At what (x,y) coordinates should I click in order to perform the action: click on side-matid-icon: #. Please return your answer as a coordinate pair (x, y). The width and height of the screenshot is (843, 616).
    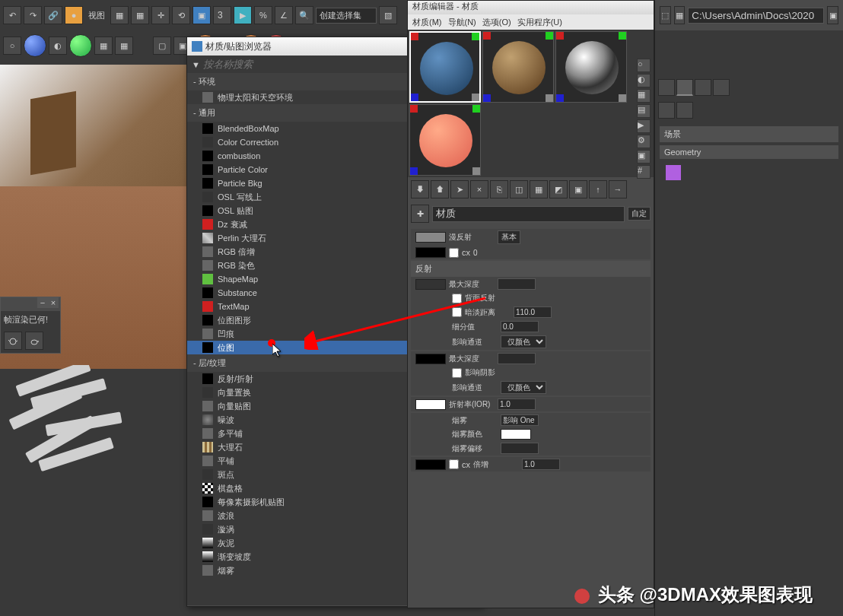
    Looking at the image, I should click on (644, 172).